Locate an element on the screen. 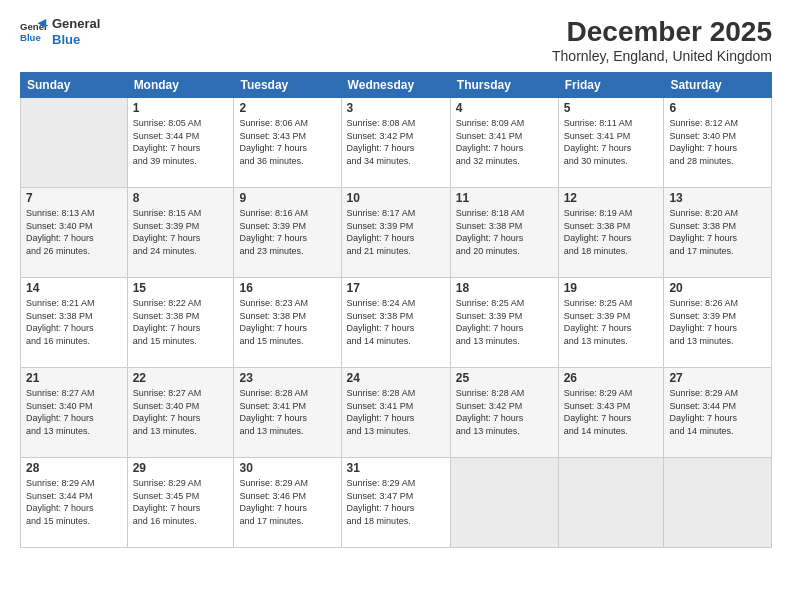 This screenshot has height=612, width=792. day-info: Sunrise: 8:27 AM Sunset: 3:40 PM Dayligh… is located at coordinates (181, 412).